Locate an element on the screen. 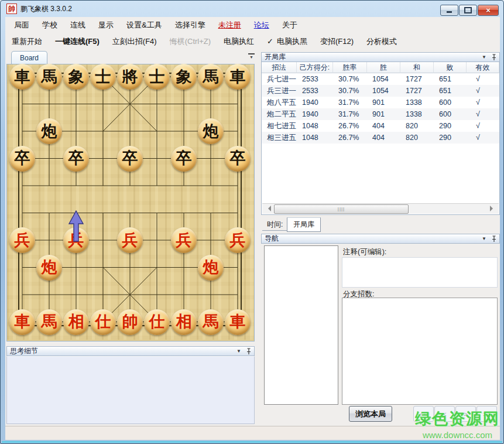  table-cell: 820 is located at coordinates (417, 138).